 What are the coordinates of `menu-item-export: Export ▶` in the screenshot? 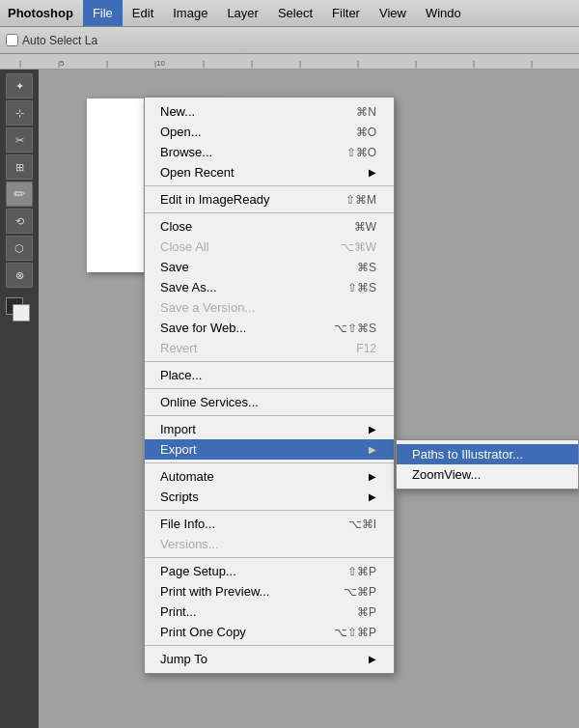 It's located at (269, 450).